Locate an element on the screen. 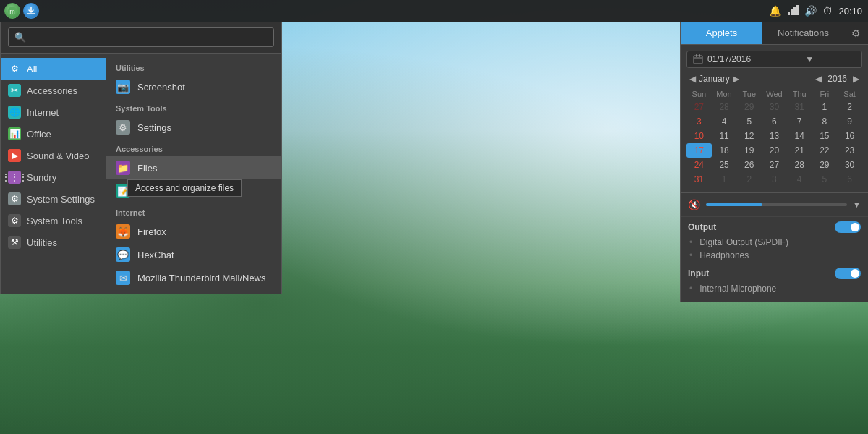  sidebar-item-sound-video: ▶ Sound & Video is located at coordinates (54, 156).